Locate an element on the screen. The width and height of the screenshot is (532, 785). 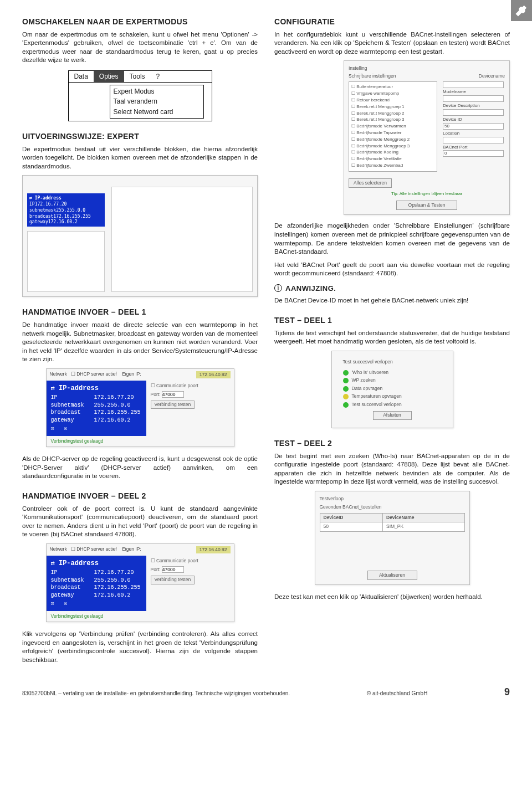
screenshot-network-1: Netwerk ☐ DHCP server actief Eigen IP: 1… is located at coordinates (140, 408).